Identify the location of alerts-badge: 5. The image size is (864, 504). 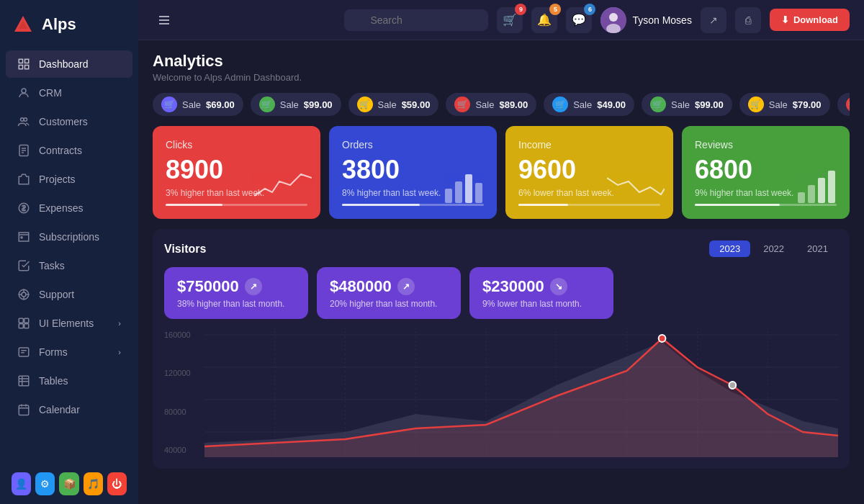
(555, 9).